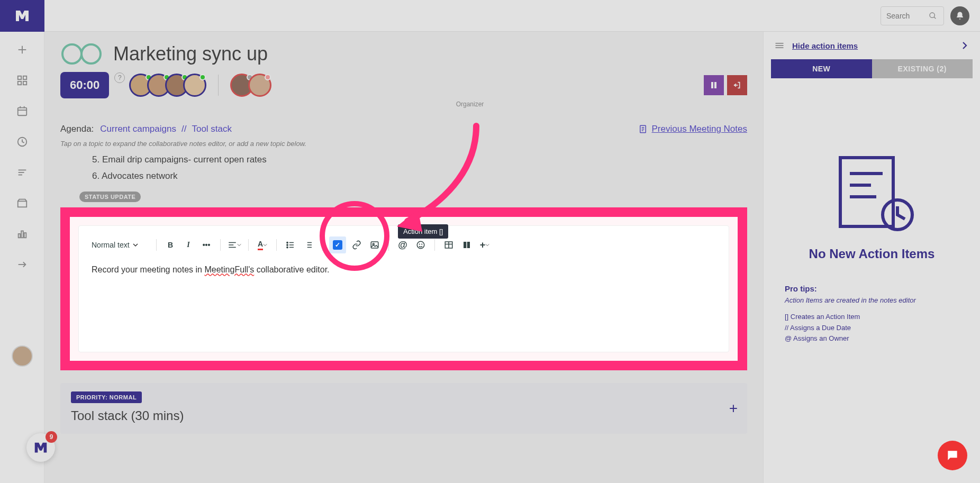  Describe the element at coordinates (737, 85) in the screenshot. I see `exit-button` at that location.